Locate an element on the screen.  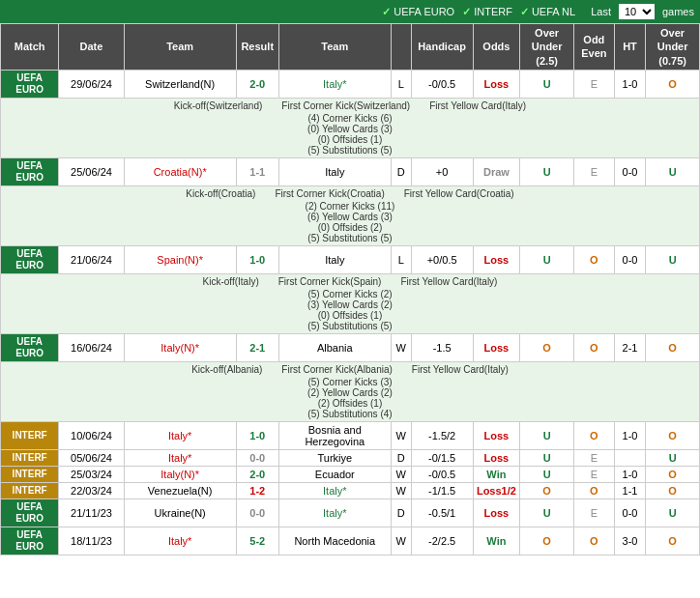
filter-uefa-nl: ✓ UEFA NL is located at coordinates (547, 12).